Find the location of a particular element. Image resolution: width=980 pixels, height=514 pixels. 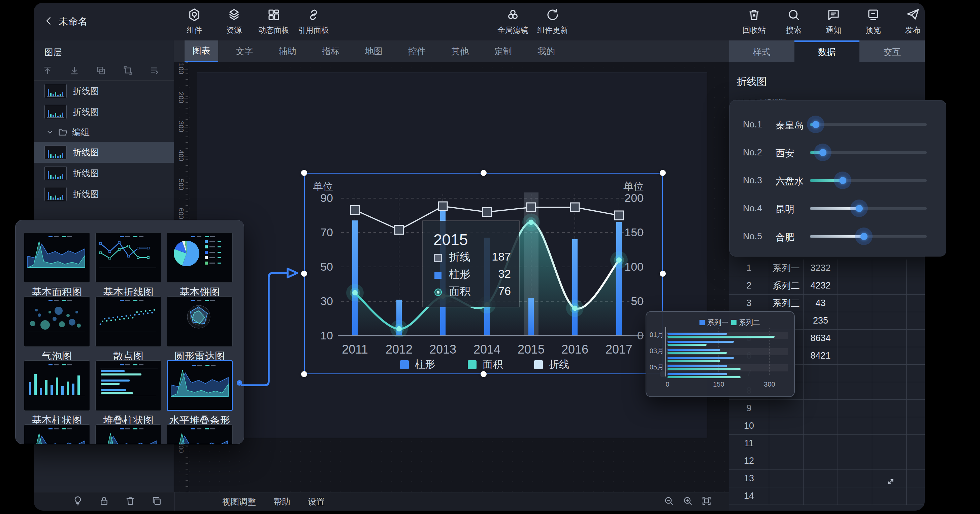

table-row: 9 is located at coordinates (827, 409).